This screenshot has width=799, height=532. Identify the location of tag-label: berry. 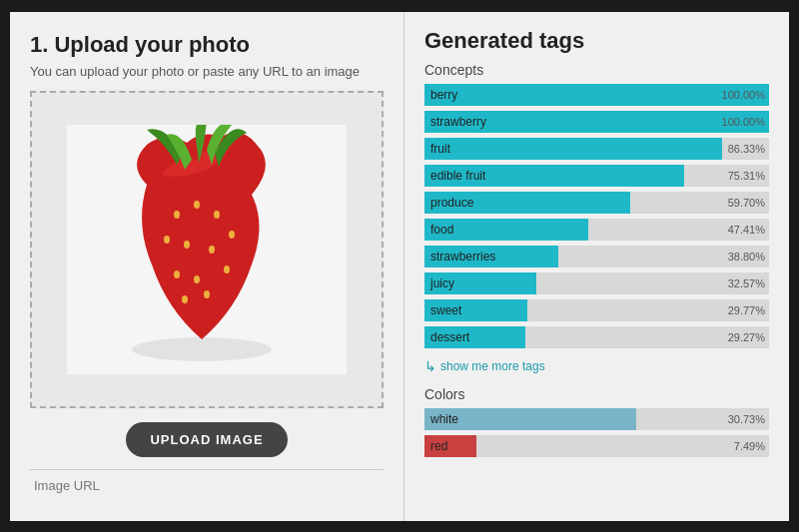
(443, 95).